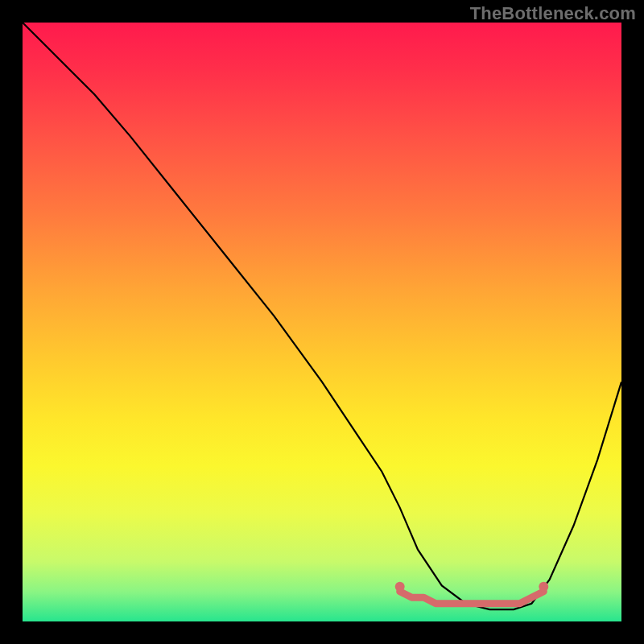  What do you see at coordinates (472, 597) in the screenshot?
I see `marker-band-path` at bounding box center [472, 597].